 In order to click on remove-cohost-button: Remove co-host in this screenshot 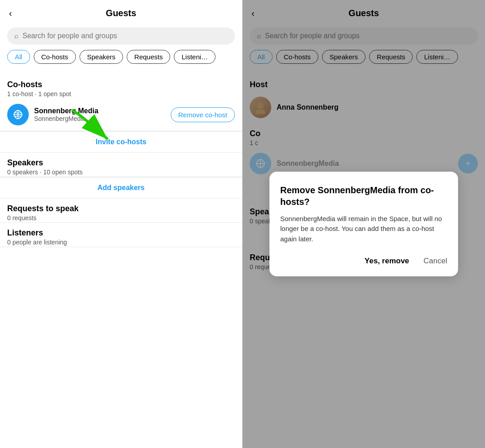, I will do `click(203, 115)`.